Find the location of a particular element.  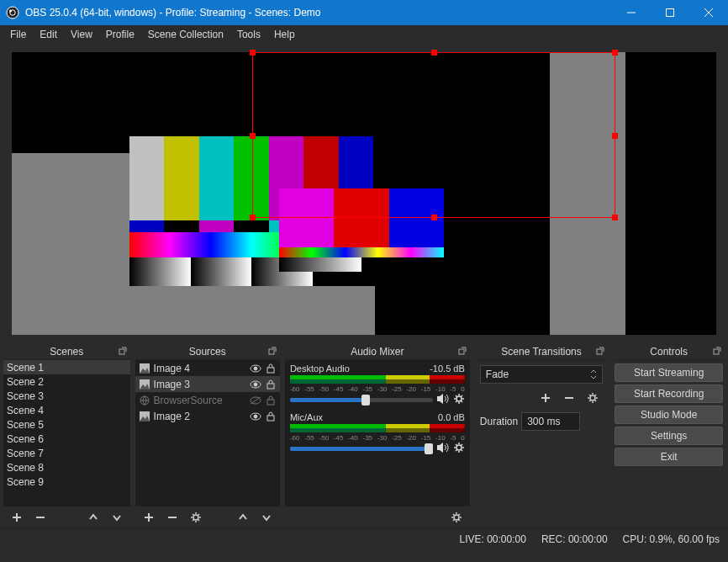

move-scene-up-button is located at coordinates (93, 517).